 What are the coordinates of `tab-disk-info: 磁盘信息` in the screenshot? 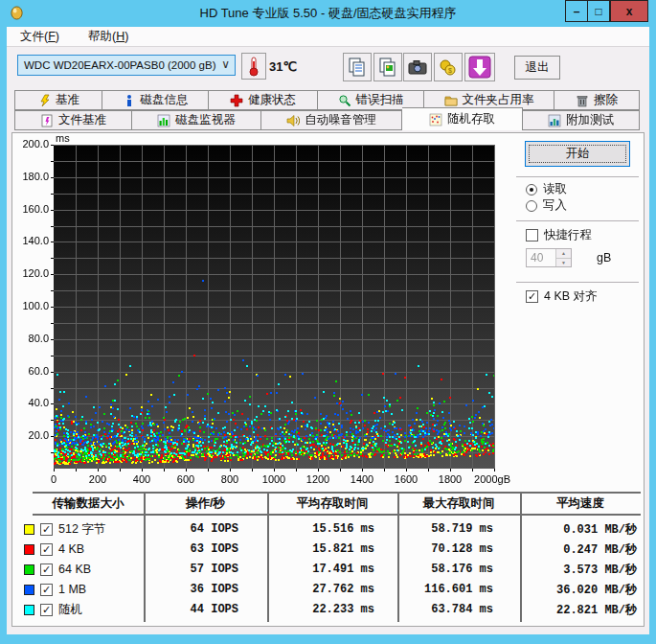 It's located at (155, 100).